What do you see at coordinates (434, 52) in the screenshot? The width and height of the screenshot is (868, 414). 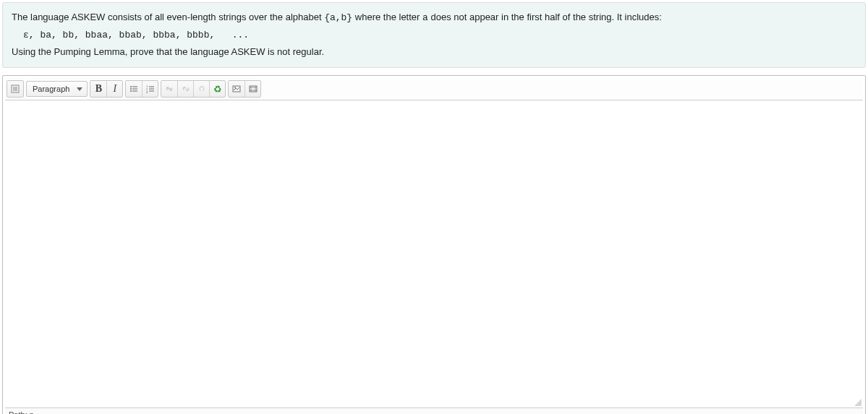 I see `question-line-2: Using the Pumping Lemma, prove that the …` at bounding box center [434, 52].